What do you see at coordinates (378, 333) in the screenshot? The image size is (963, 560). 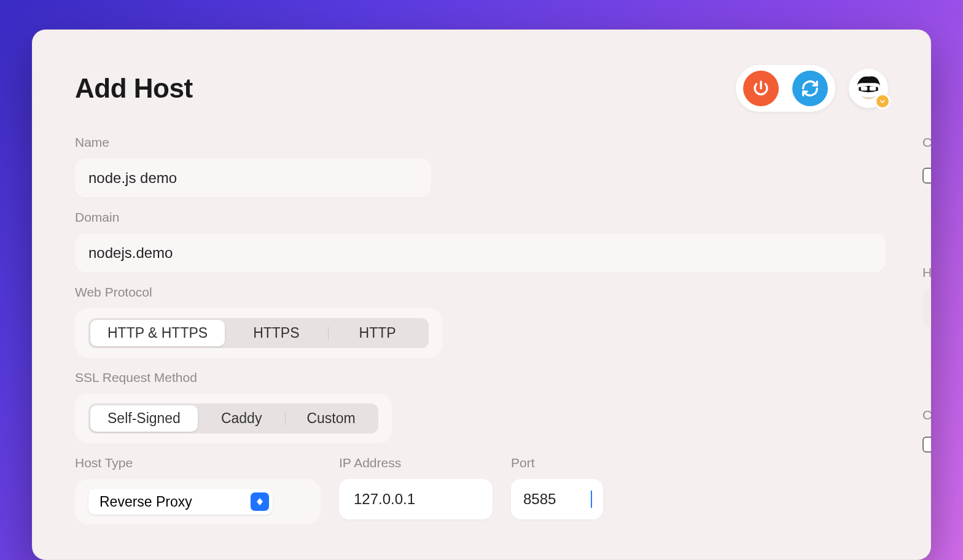 I see `web-protocol-option-http: HTTP` at bounding box center [378, 333].